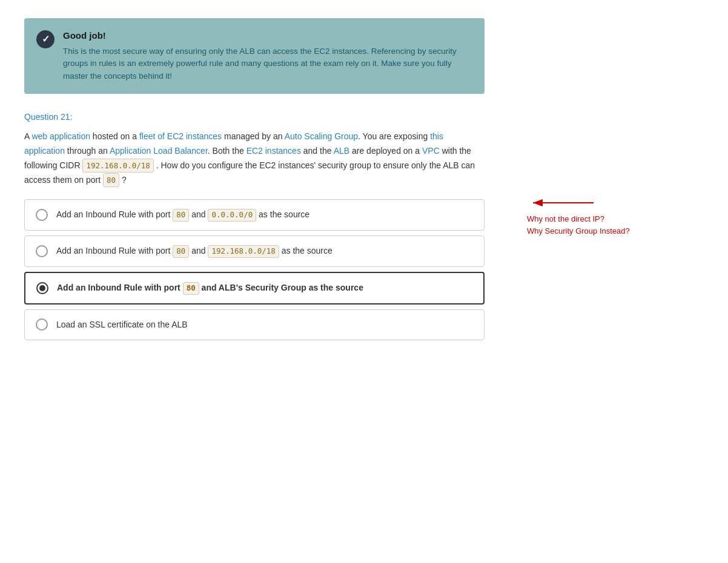 The width and height of the screenshot is (728, 563). Describe the element at coordinates (183, 215) in the screenshot. I see `option-1-text: Add an Inbound Rule with port 80 and 0.0…` at that location.